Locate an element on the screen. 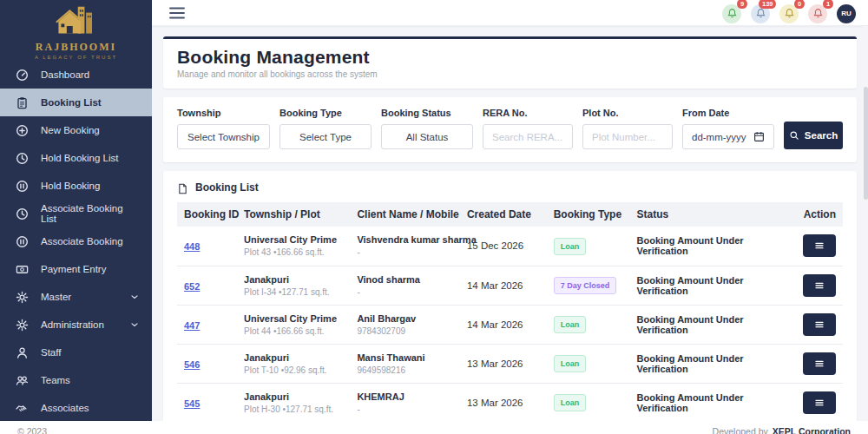  created-date: 15 Dec 2026 is located at coordinates (503, 247).